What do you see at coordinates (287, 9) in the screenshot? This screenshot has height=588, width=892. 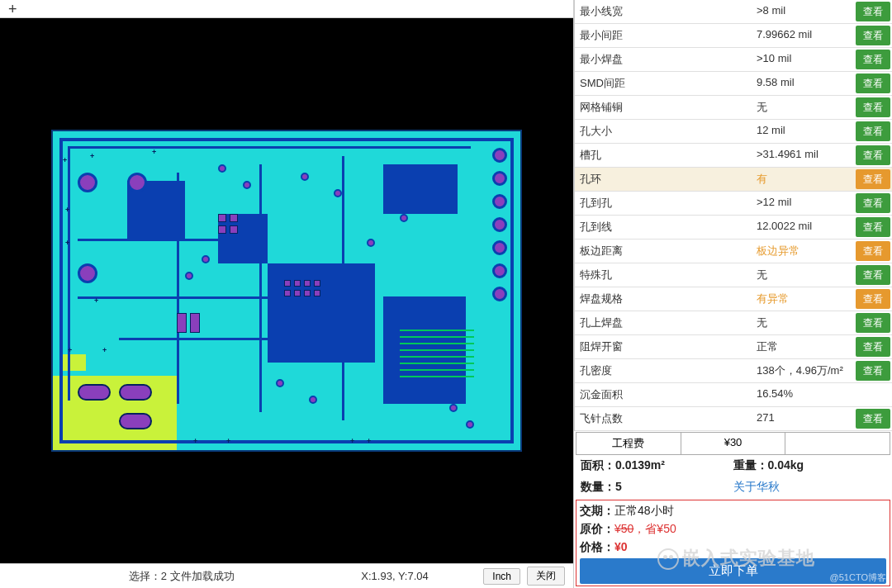 I see `tab-bar: +` at bounding box center [287, 9].